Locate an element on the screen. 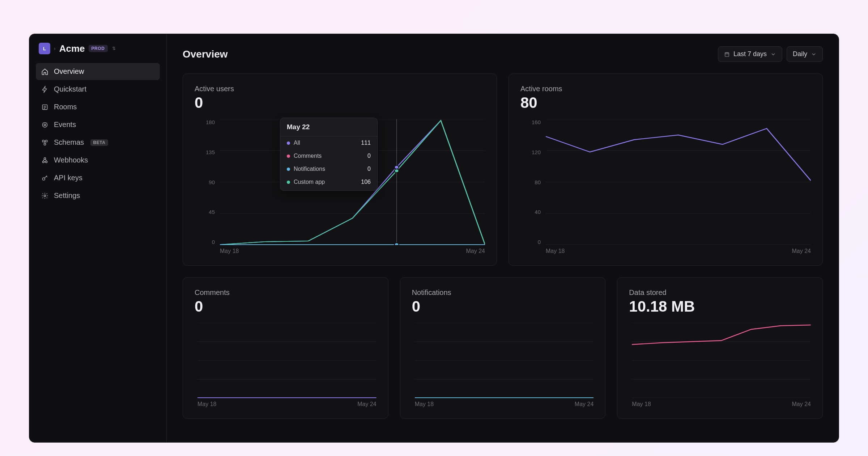 The width and height of the screenshot is (868, 456). sidebar-label: Webhooks is located at coordinates (71, 160).